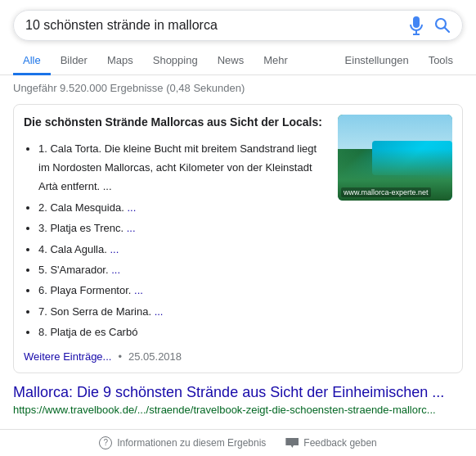 The width and height of the screenshot is (476, 456). I want to click on list-item: 2. Cala Mesquida. ..., so click(183, 208).